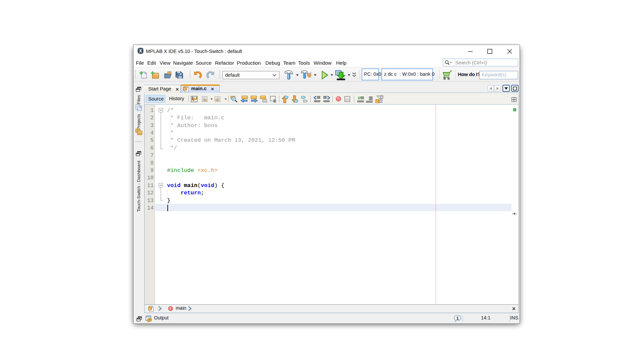 The width and height of the screenshot is (644, 362). What do you see at coordinates (458, 318) in the screenshot?
I see `svg-text: 1` at bounding box center [458, 318].